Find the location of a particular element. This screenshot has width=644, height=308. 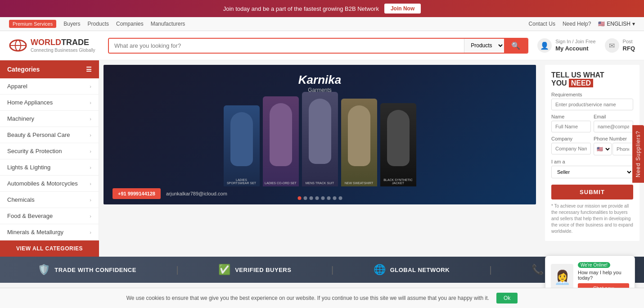

nav-companies: Companies is located at coordinates (130, 24).